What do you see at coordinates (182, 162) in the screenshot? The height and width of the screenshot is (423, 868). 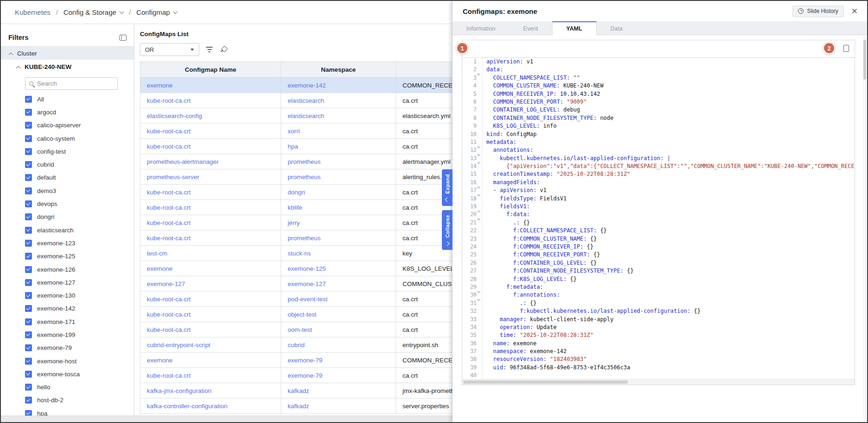 I see `configmap-name-link: prometheus-alertmanager` at bounding box center [182, 162].